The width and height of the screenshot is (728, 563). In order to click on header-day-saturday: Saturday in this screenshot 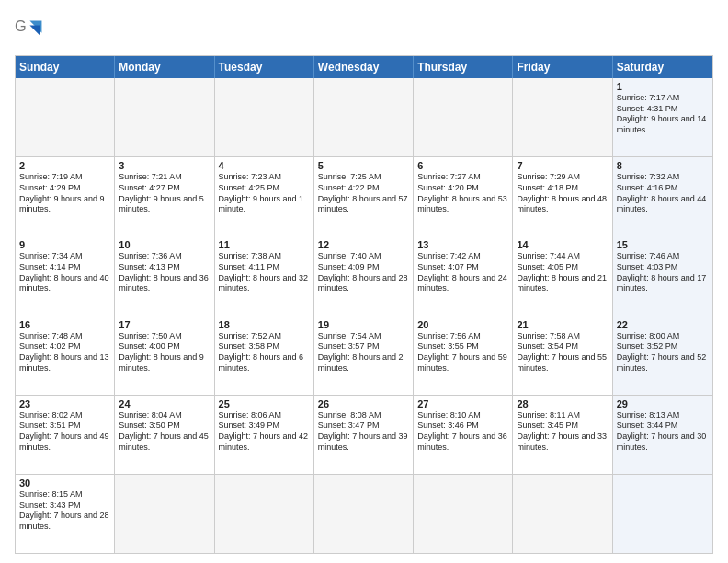, I will do `click(663, 67)`.